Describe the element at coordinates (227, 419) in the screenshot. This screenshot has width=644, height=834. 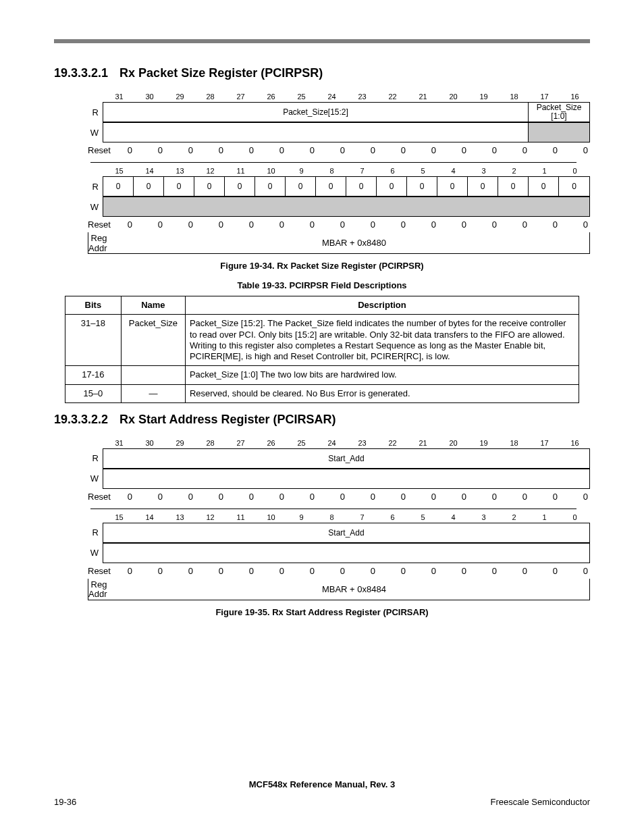
I see `section-title: Rx Start Address Register (PCIRSAR)` at that location.